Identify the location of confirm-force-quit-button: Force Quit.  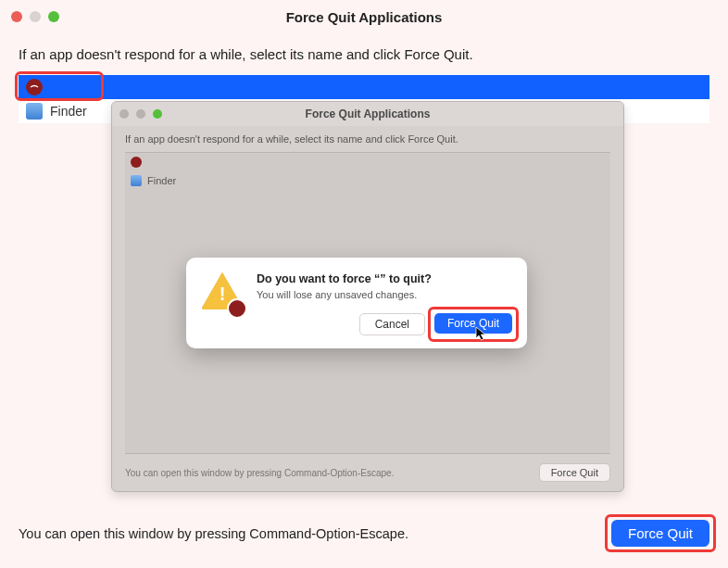
(473, 323).